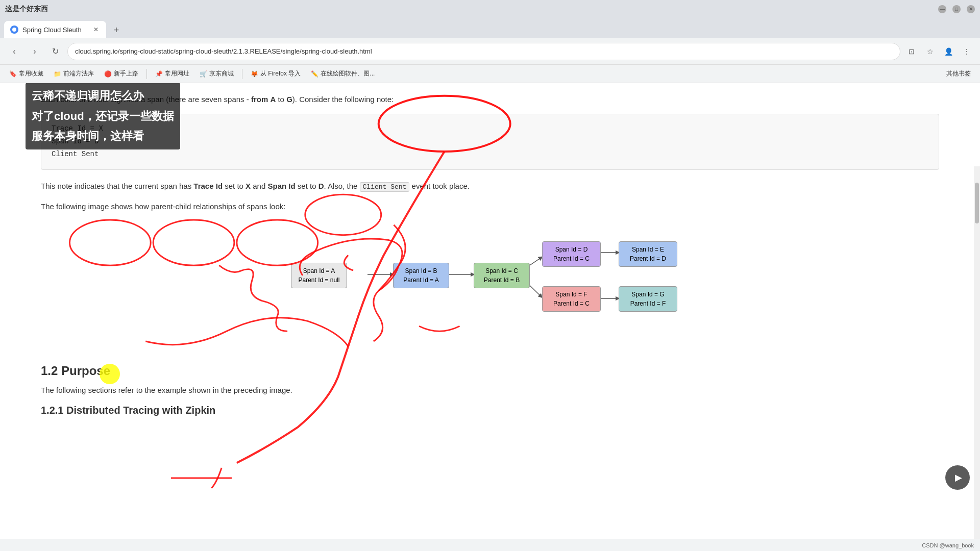 Image resolution: width=980 pixels, height=551 pixels. I want to click on address-actions: ⊡ ☆ 👤 ⋮, so click(939, 52).